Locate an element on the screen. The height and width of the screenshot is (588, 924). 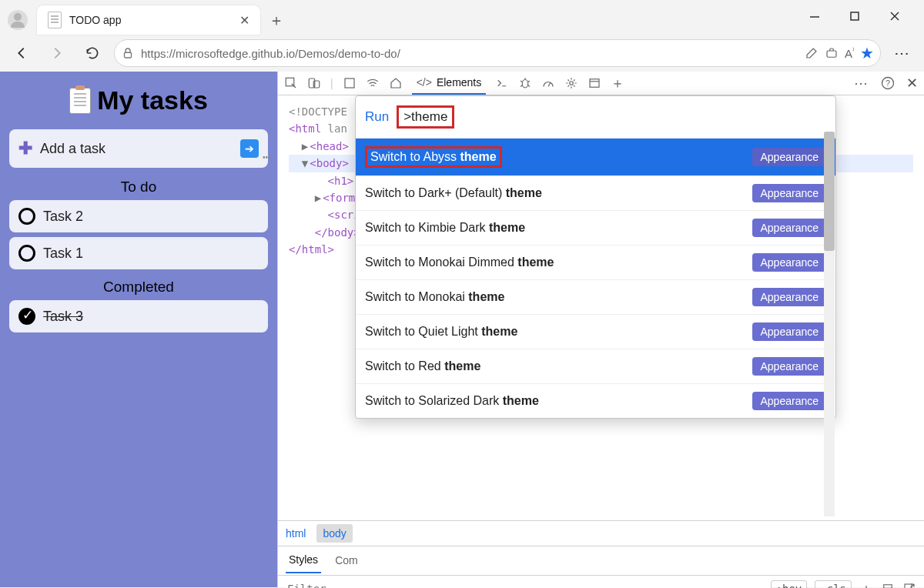
favorites-star-icon: ★ is located at coordinates (867, 53).